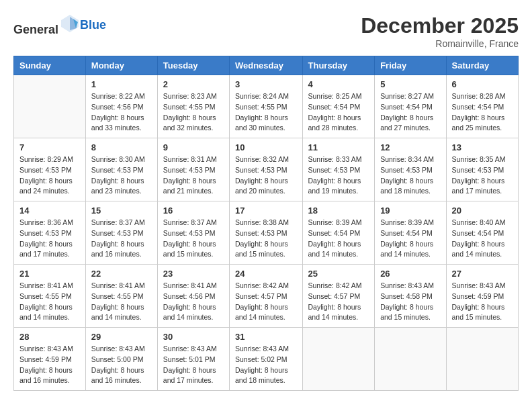 This screenshot has height=411, width=532. Describe the element at coordinates (410, 211) in the screenshot. I see `day-number: 19` at that location.